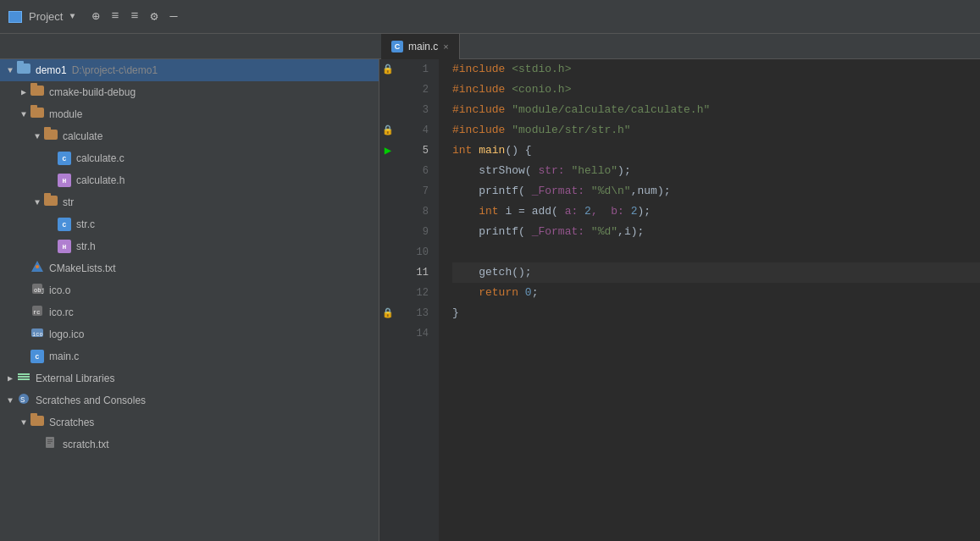 The width and height of the screenshot is (980, 541). Describe the element at coordinates (190, 334) in the screenshot. I see `tree-item-logo-ico: ▶ ico logo.ico` at that location.